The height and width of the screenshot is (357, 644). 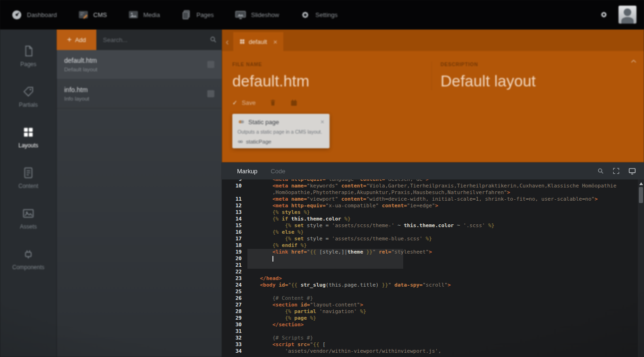 I want to click on layouts-side-icon, so click(x=28, y=132).